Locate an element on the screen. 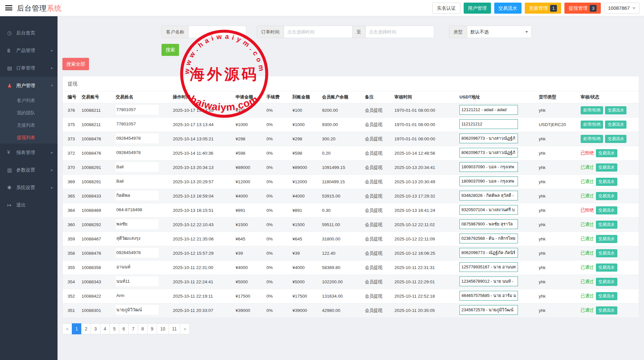 Image resolution: width=644 pixels, height=360 pixels. search-all-button: 搜索全部 is located at coordinates (76, 64).